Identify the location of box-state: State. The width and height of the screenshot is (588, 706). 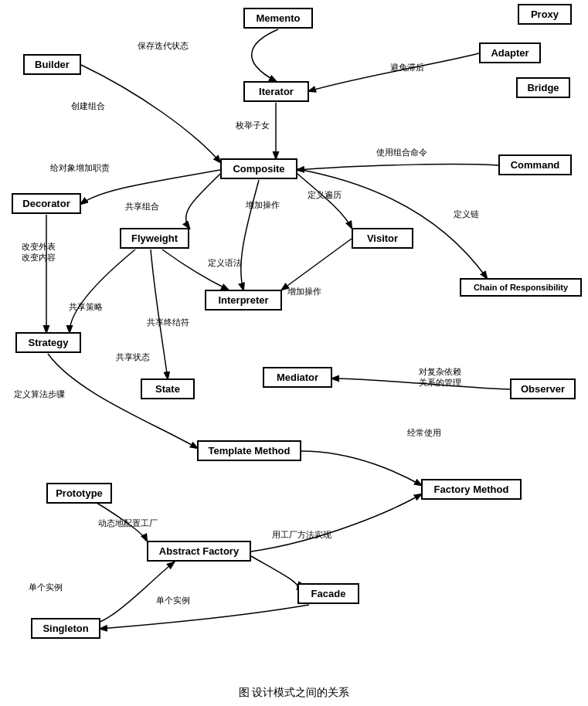
(168, 389).